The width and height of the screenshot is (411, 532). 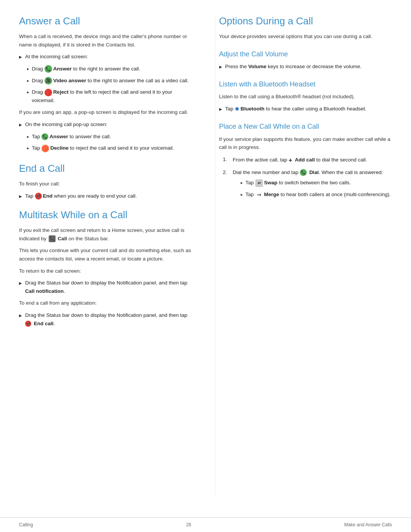 What do you see at coordinates (106, 196) in the screenshot?
I see `end-call-arrow1: Tap 📵End when you are ready to end your …` at bounding box center [106, 196].